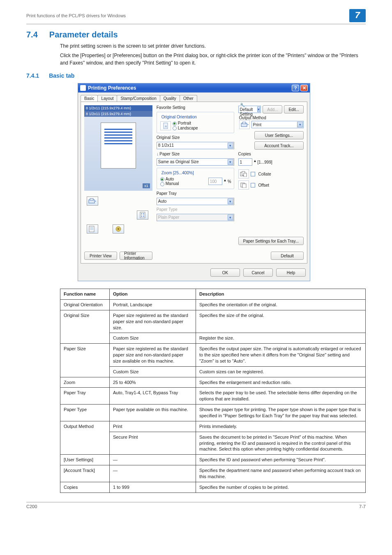  What do you see at coordinates (138, 98) in the screenshot?
I see `tab-stamp: Stamp/Composition` at bounding box center [138, 98].